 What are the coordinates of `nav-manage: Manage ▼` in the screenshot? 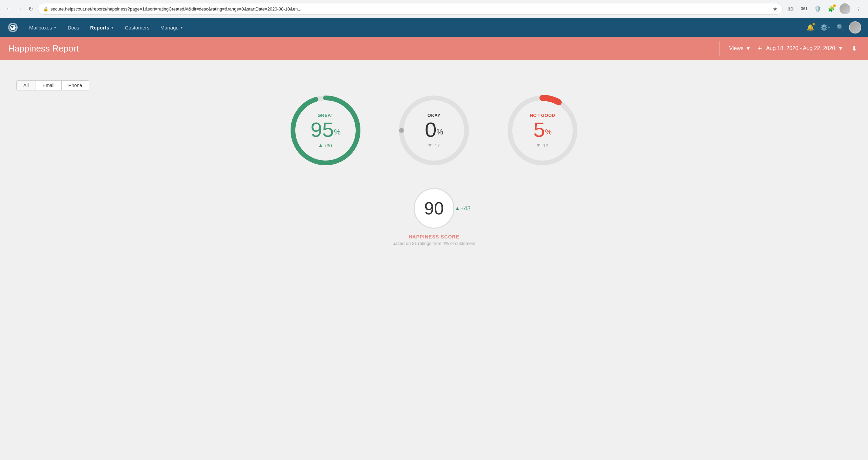 It's located at (172, 28).